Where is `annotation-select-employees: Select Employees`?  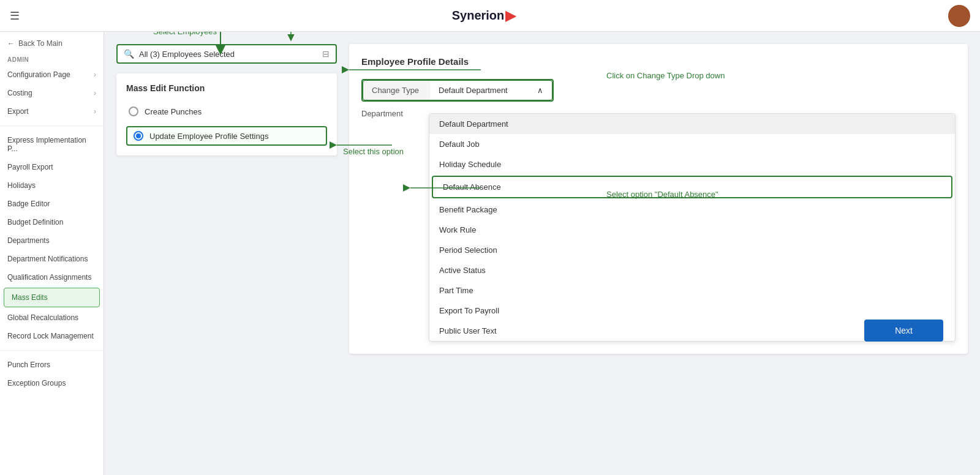
annotation-select-employees: Select Employees is located at coordinates (185, 34).